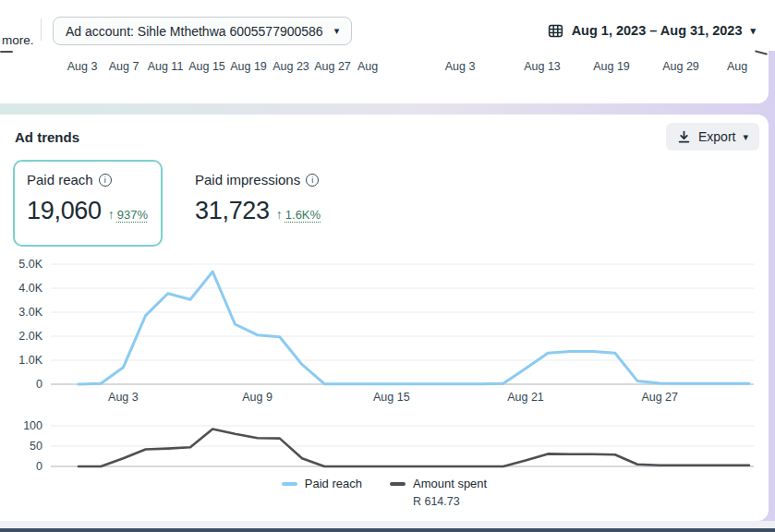 The height and width of the screenshot is (532, 775). Describe the element at coordinates (21, 336) in the screenshot. I see `y-tick-label: 2.0K` at that location.